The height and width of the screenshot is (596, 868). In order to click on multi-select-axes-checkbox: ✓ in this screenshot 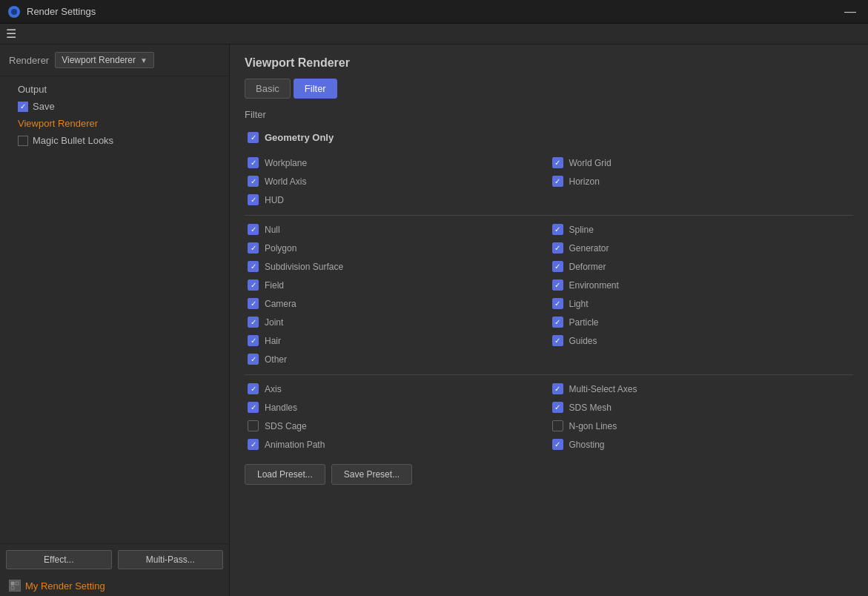, I will do `click(557, 388)`.